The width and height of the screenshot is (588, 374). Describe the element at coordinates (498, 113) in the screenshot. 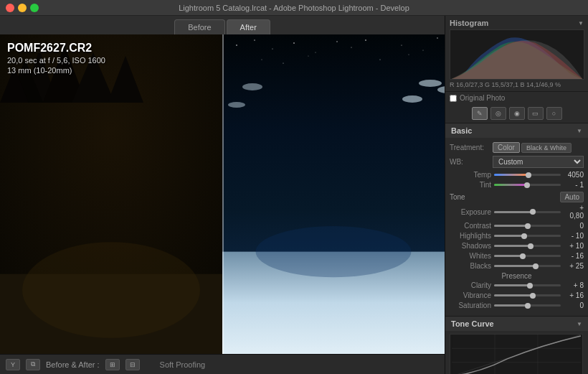

I see `spot-tool-icon: ◎` at that location.